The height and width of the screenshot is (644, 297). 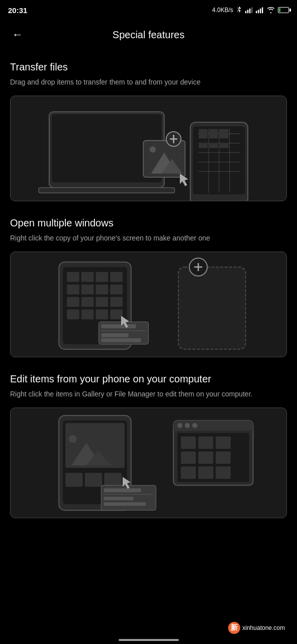 I want to click on section-title-transfer: Transfer files, so click(x=149, y=67).